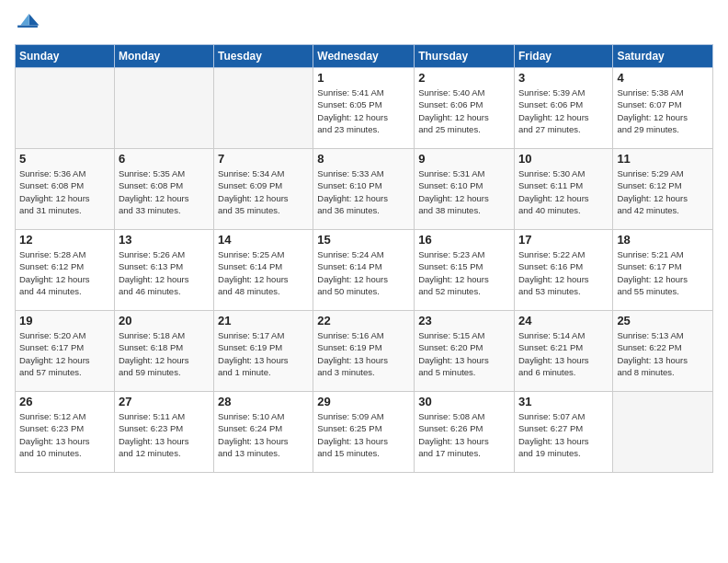 Image resolution: width=728 pixels, height=563 pixels. What do you see at coordinates (364, 239) in the screenshot?
I see `day-number: 15` at bounding box center [364, 239].